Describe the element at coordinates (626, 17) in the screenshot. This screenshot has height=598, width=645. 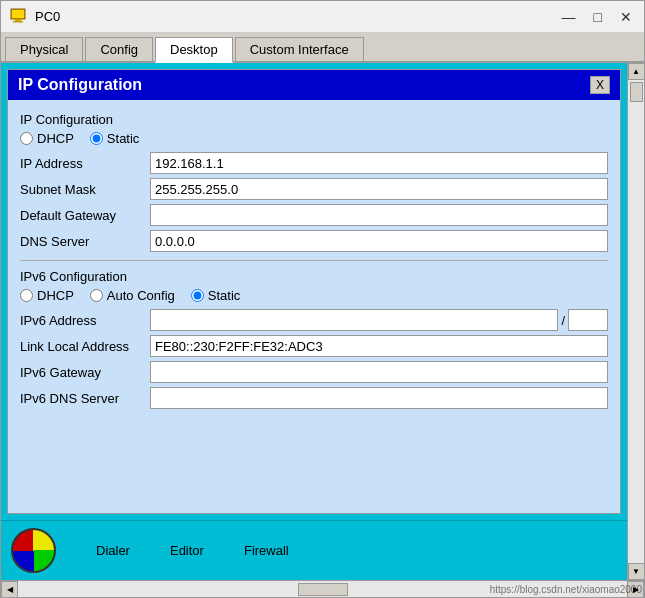
I see `close-button: ✕` at that location.